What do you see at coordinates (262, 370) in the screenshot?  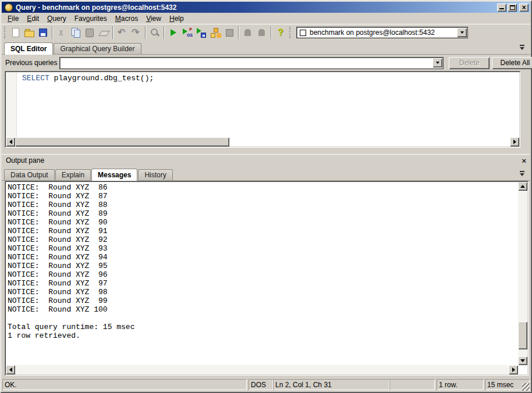 I see `messages-horizontal-scrollbar` at bounding box center [262, 370].